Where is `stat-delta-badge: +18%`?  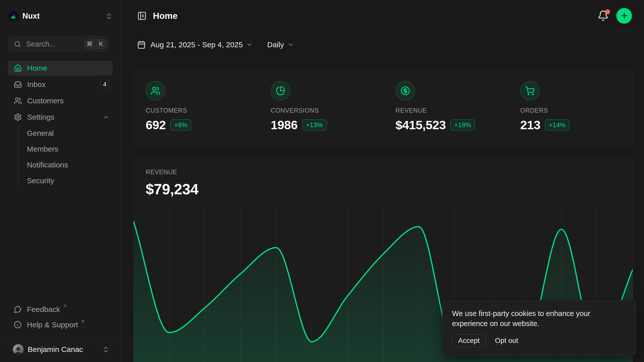
stat-delta-badge: +18% is located at coordinates (462, 125).